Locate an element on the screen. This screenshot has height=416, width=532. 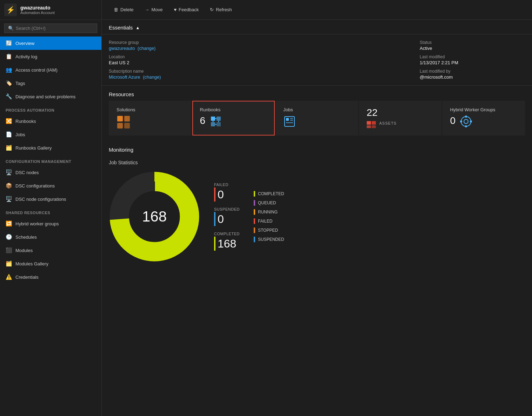
legend-running-dot is located at coordinates (254, 212).